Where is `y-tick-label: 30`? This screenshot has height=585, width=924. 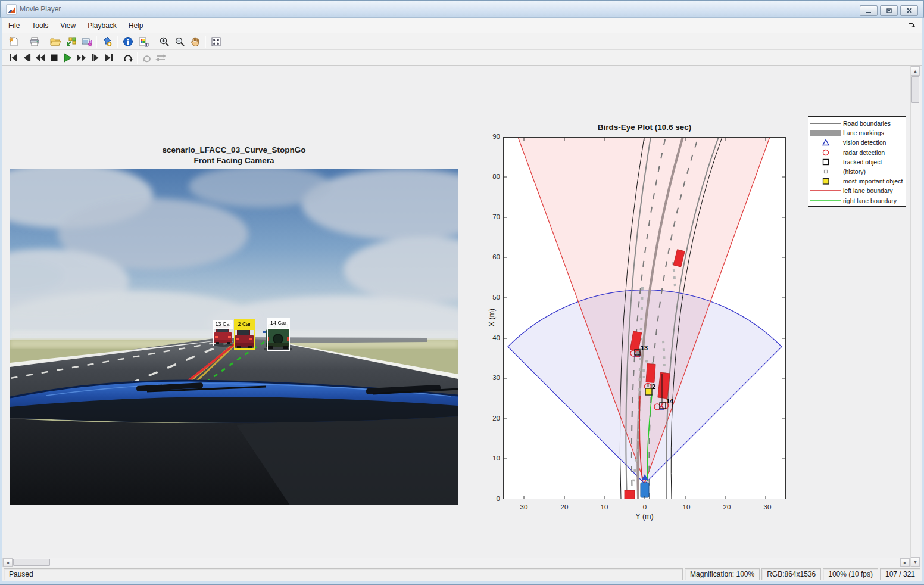
y-tick-label: 30 is located at coordinates (491, 378).